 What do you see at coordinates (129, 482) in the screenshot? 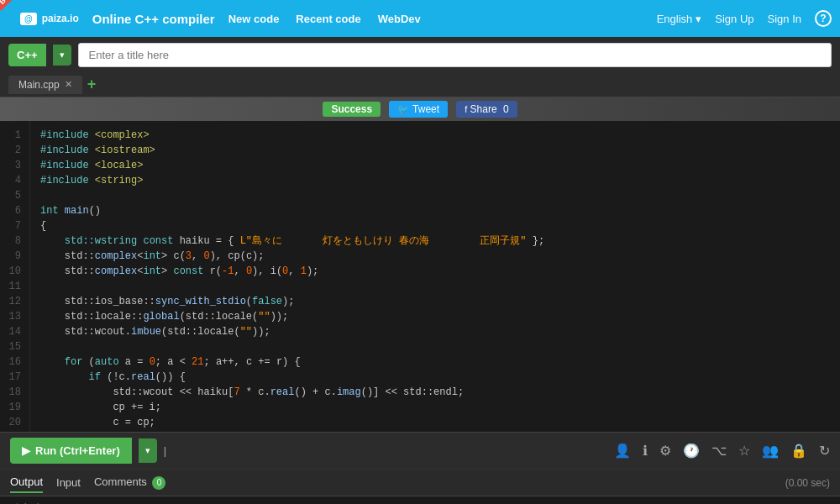
I see `output-tab-comments: Comments 0` at bounding box center [129, 482].